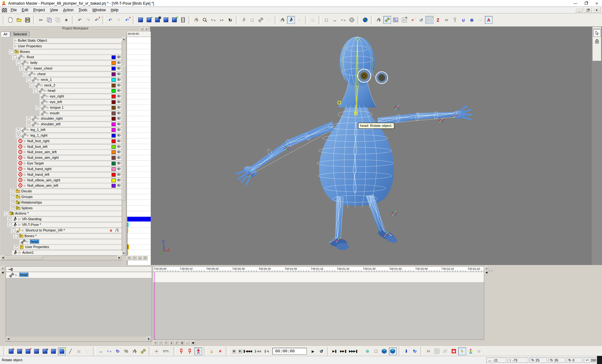 This screenshot has width=602, height=364. I want to click on paint-keys-button: ×․, so click(412, 20).